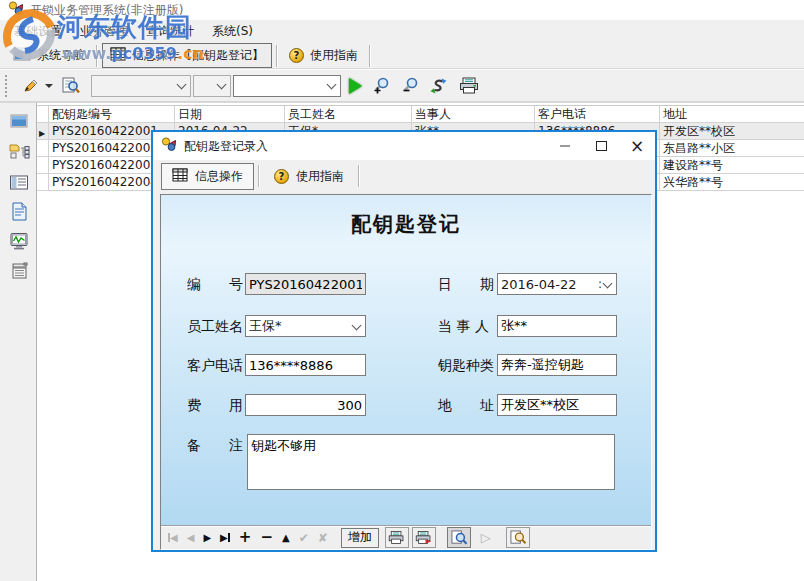 The width and height of the screenshot is (804, 581). What do you see at coordinates (470, 86) in the screenshot?
I see `print-button` at bounding box center [470, 86].